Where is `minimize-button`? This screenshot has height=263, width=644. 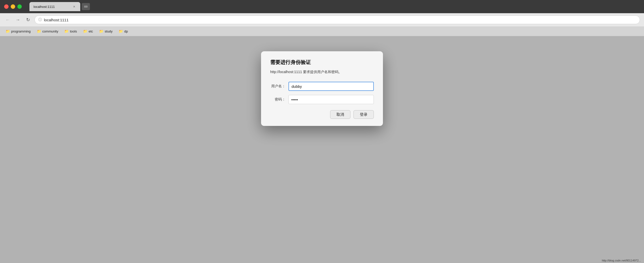 minimize-button is located at coordinates (13, 7).